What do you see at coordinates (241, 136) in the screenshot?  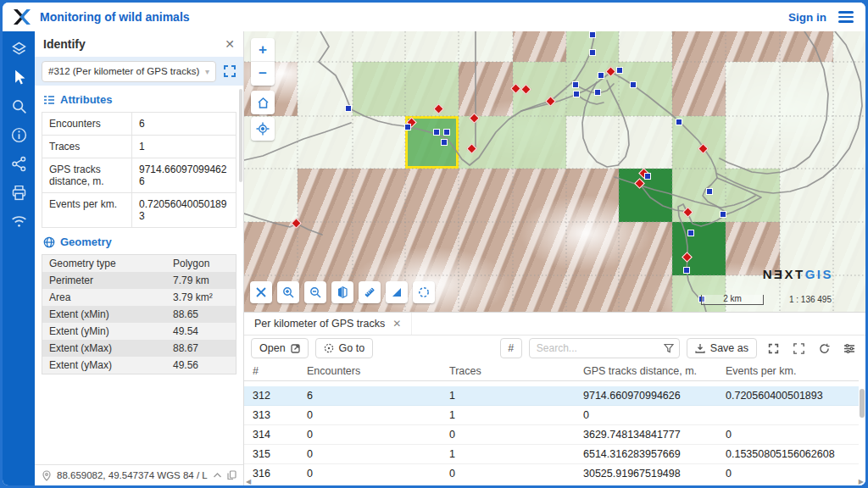 I see `panel-scrollbar` at bounding box center [241, 136].